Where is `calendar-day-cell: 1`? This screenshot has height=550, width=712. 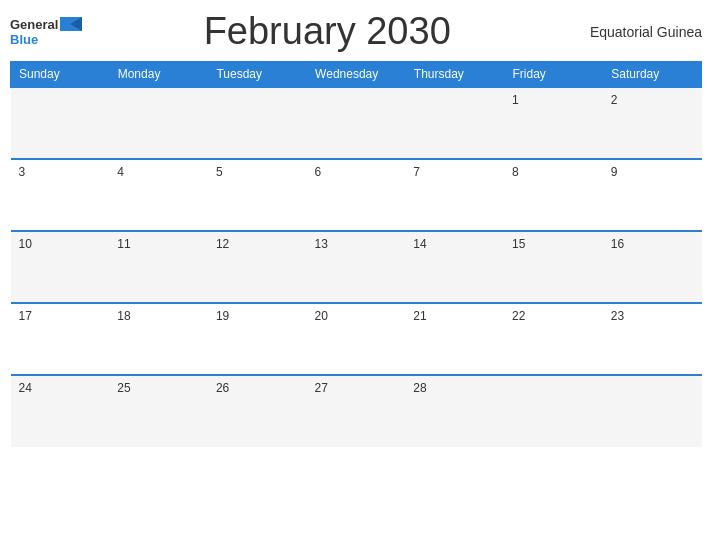 calendar-day-cell: 1 is located at coordinates (554, 123).